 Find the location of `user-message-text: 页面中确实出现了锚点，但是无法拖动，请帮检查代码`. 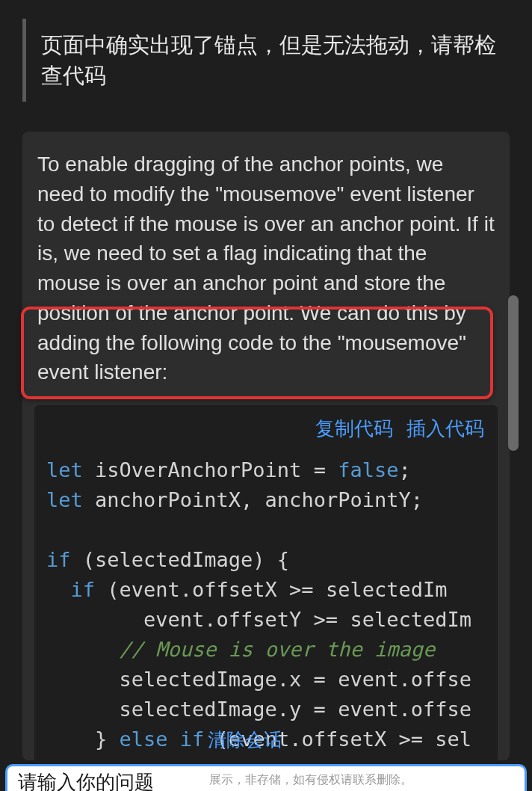

user-message-text: 页面中确实出现了锚点，但是无法拖动，请帮检查代码 is located at coordinates (275, 60).